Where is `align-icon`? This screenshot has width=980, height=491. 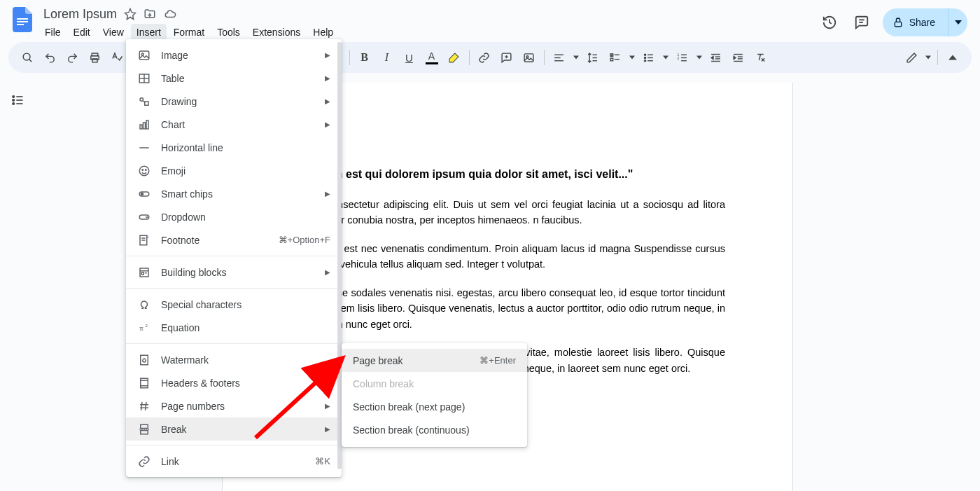 align-icon is located at coordinates (559, 57).